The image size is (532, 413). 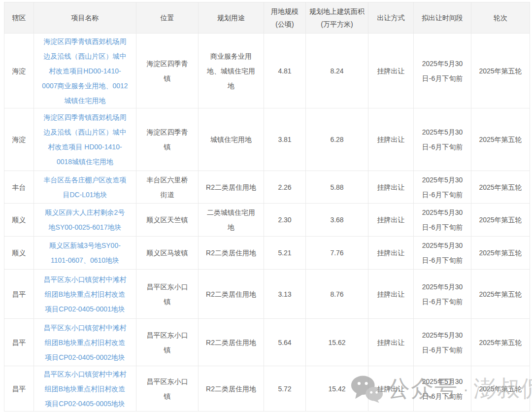 What do you see at coordinates (285, 389) in the screenshot?
I see `cell-scale: 5.72` at bounding box center [285, 389].